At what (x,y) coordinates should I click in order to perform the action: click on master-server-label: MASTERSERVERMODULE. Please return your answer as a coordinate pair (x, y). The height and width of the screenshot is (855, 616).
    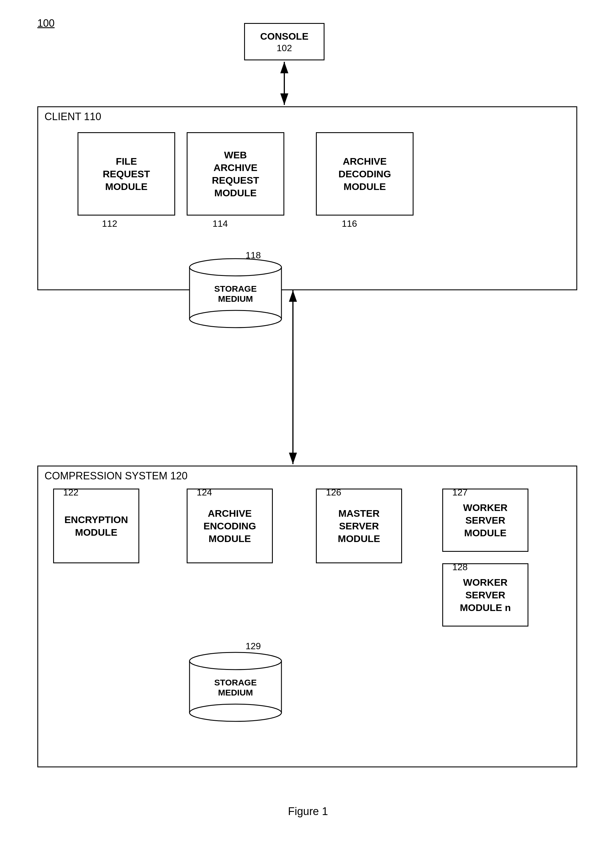
    Looking at the image, I should click on (359, 526).